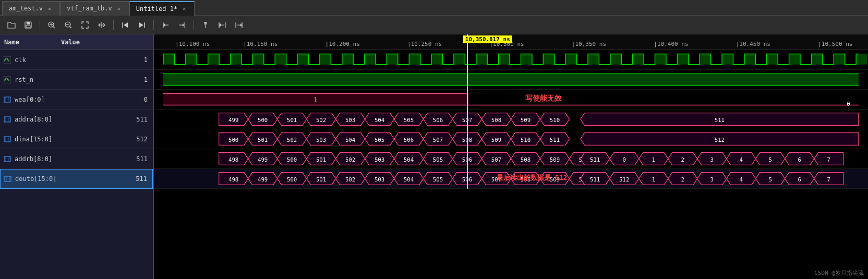  I want to click on signal-name-doutb: doutb[15:0], so click(68, 179).